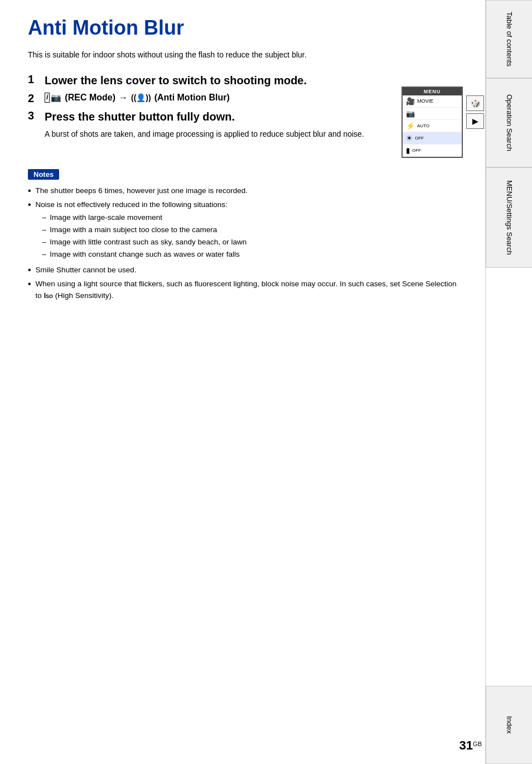 The image size is (532, 764). Describe the element at coordinates (217, 134) in the screenshot. I see `step-3-desc: A burst of shots are taken, and image pr…` at that location.